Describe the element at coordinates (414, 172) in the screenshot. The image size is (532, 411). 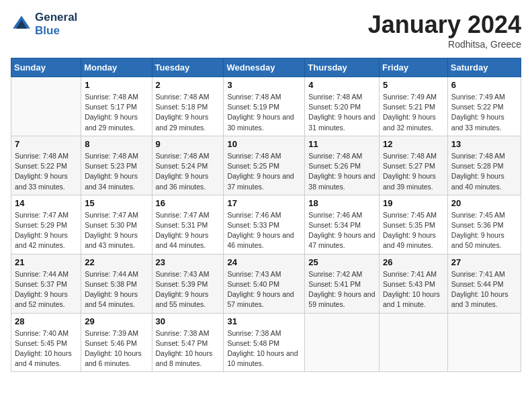
I see `day-info: Sunrise: 7:48 AMSunset: 5:27 PMDaylight:…` at that location.